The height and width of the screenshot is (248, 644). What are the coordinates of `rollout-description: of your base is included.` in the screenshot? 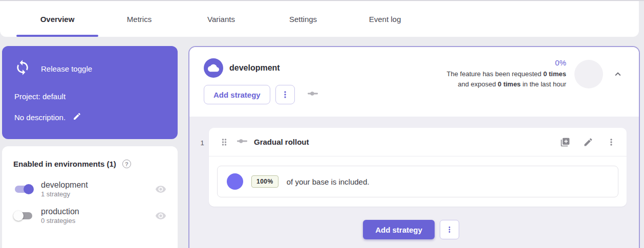 It's located at (328, 182).